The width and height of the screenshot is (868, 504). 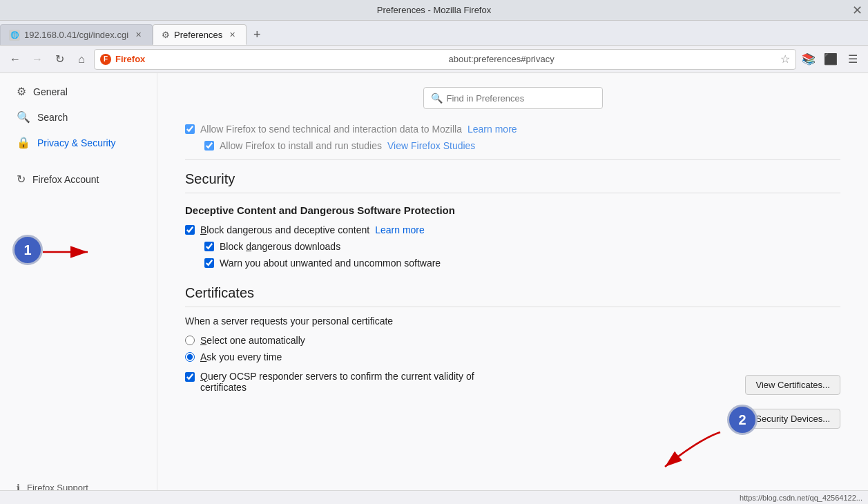 I want to click on ocsp-label: Query OCSP responder servers to confirm …, so click(x=337, y=376).